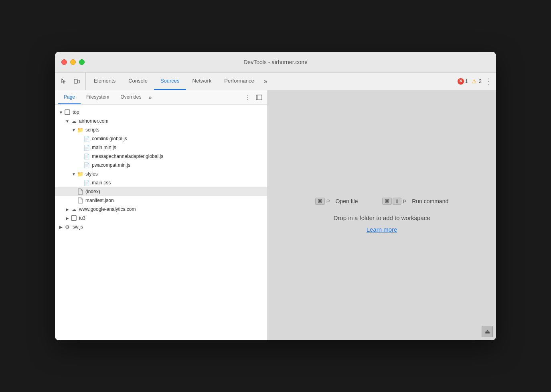 This screenshot has height=392, width=551. I want to click on shortcut-run-command: ⌘ ⇧ P Run command, so click(415, 201).